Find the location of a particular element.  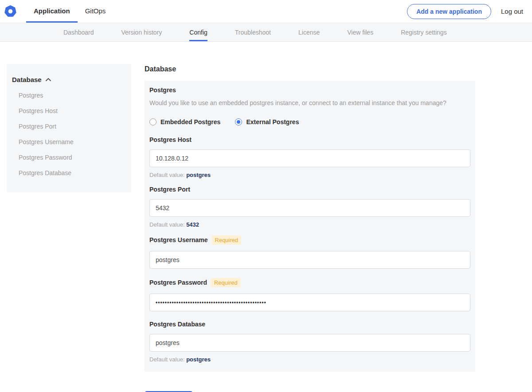

sidebar-group-label: Database is located at coordinates (27, 80).